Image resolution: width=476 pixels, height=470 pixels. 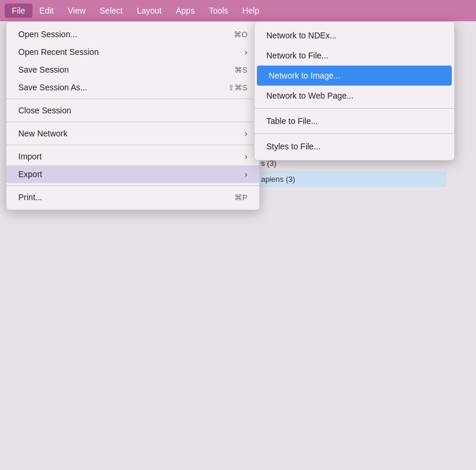 I want to click on menu-import: Import ›, so click(x=133, y=156).